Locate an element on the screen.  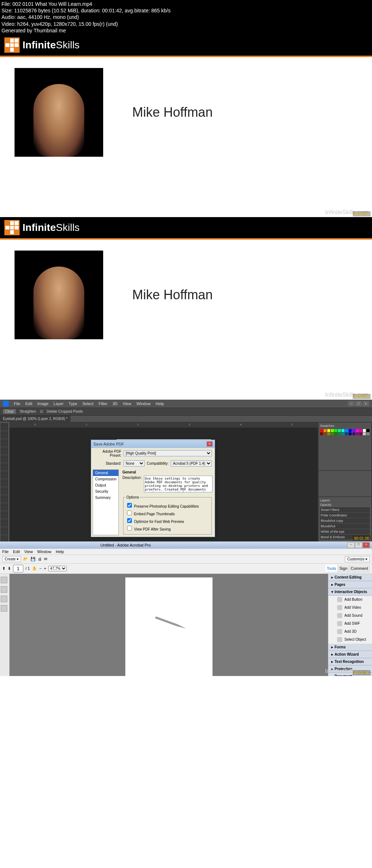
gradient-tool-icon is located at coordinates (4, 499).